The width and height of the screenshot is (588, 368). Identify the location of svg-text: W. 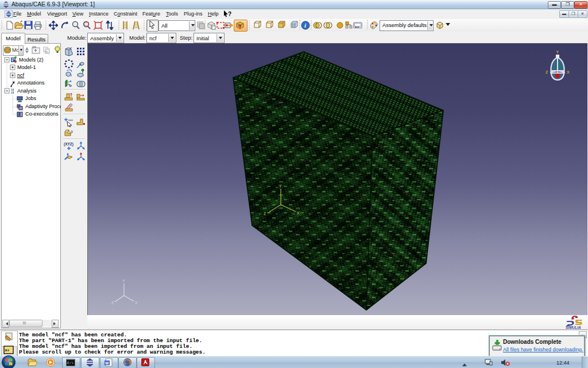
(107, 363).